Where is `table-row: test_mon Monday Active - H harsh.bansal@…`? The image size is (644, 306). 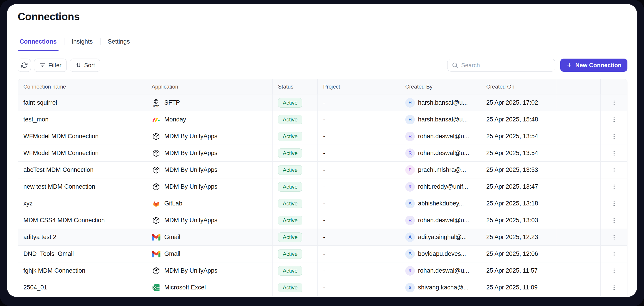
table-row: test_mon Monday Active - H harsh.bansal@… is located at coordinates (322, 120).